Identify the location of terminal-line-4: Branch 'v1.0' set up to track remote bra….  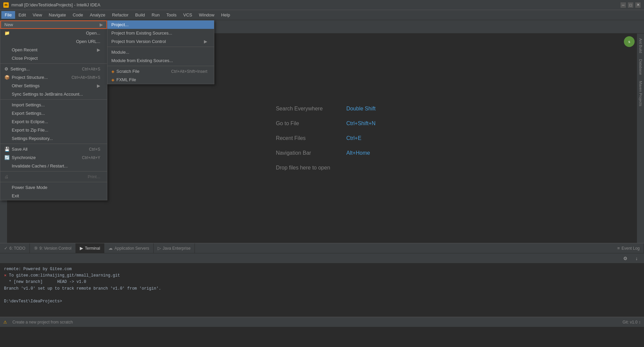
(322, 289).